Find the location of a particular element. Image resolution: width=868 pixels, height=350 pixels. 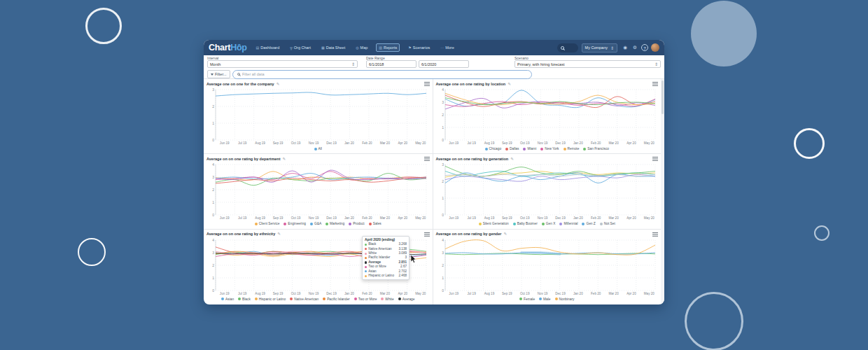

legend-item: Engineering is located at coordinates (295, 224).